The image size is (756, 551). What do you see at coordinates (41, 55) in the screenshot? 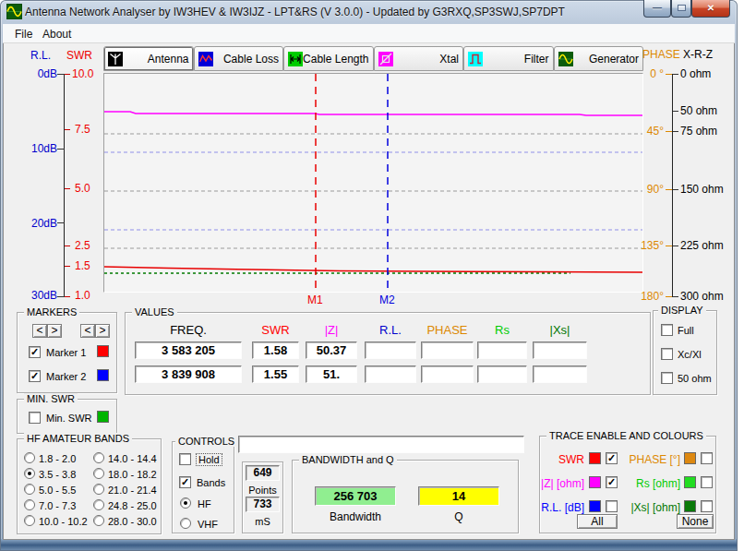
I see `rl-axis-title: R.L.` at bounding box center [41, 55].